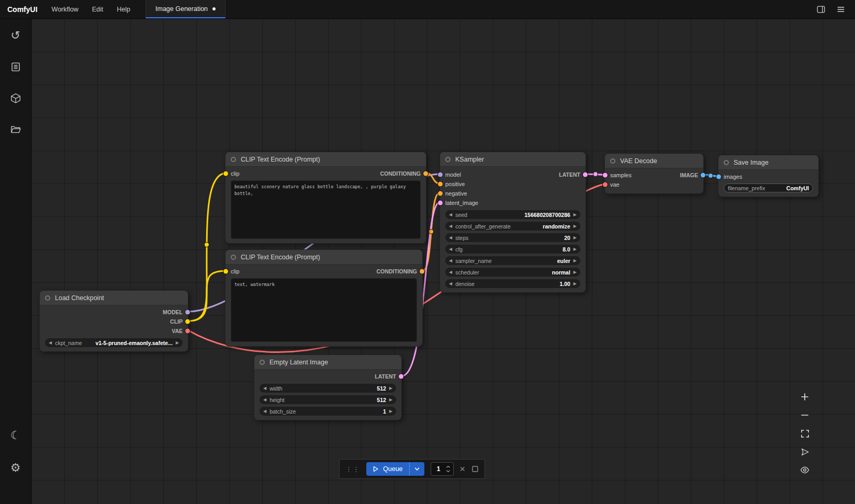  What do you see at coordinates (805, 433) in the screenshot?
I see `fit-view-button` at bounding box center [805, 433].